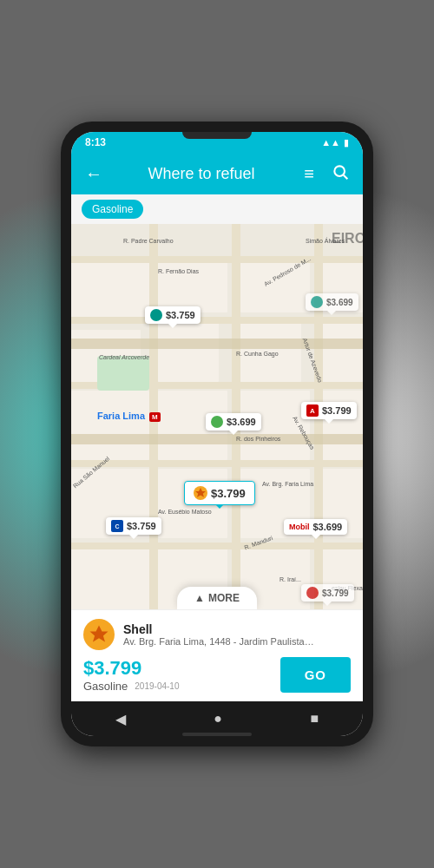 The image size is (434, 868). Describe the element at coordinates (257, 354) in the screenshot. I see `svg-text: R. Cunha Gago` at that location.